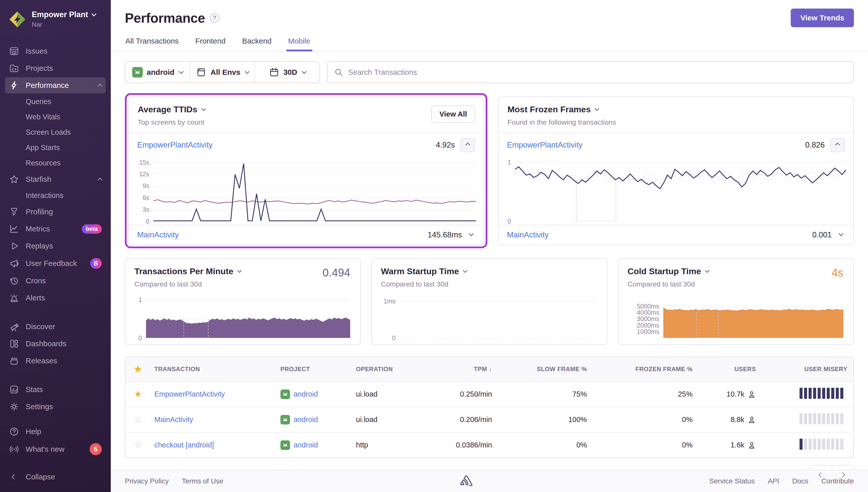 The image size is (868, 492). Describe the element at coordinates (808, 369) in the screenshot. I see `column-header-misery: USER MISERY` at that location.